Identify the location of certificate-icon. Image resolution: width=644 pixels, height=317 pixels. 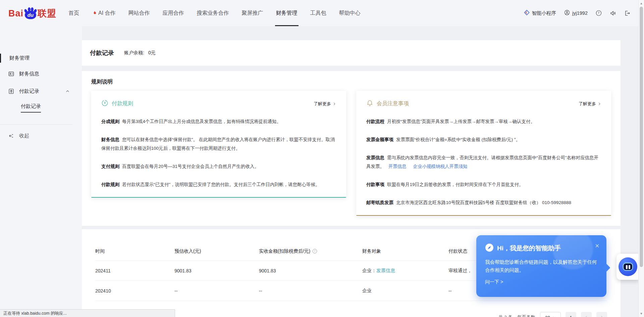
(11, 91).